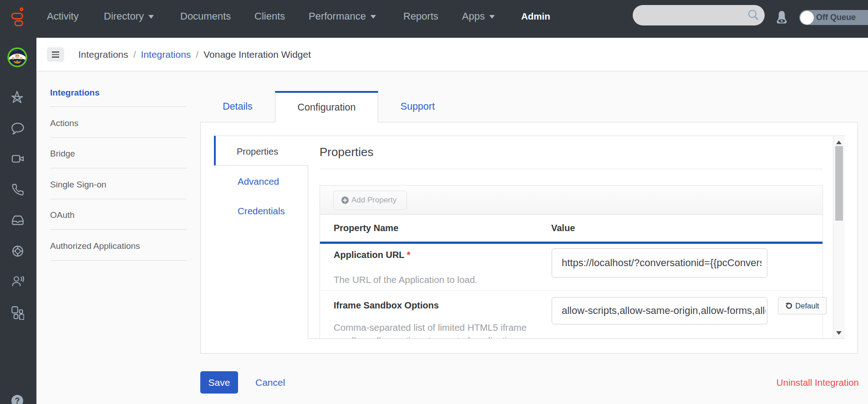 The height and width of the screenshot is (404, 868). I want to click on subtab-credentials: Credentials, so click(261, 211).